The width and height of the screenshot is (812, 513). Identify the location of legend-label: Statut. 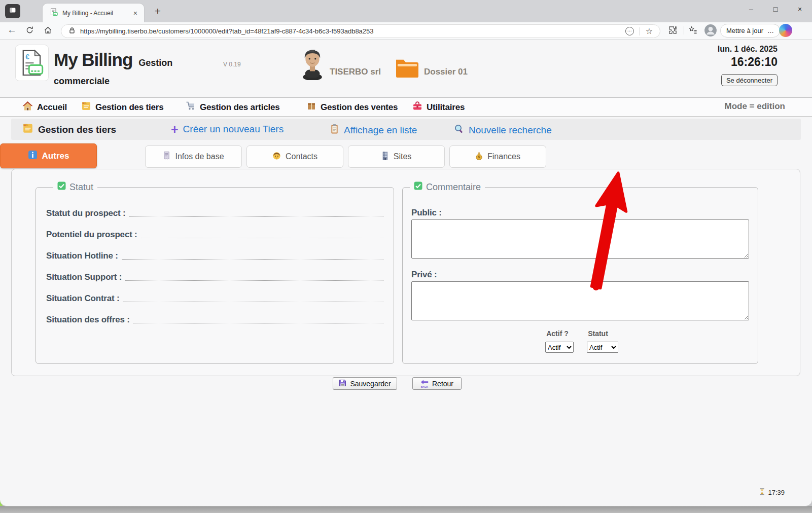
(81, 188).